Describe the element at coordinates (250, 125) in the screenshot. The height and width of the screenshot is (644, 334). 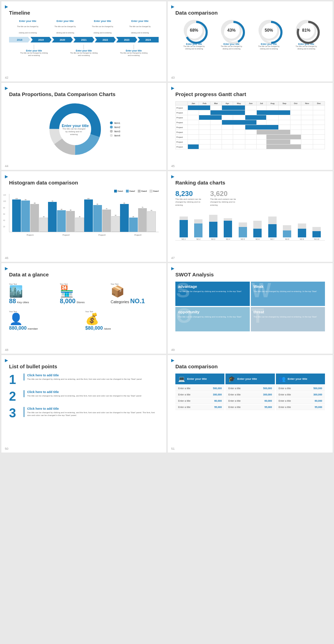
I see `gantt-table: Jan Feb Mar Apr May Jun Jul Aug Sep Oct …` at that location.